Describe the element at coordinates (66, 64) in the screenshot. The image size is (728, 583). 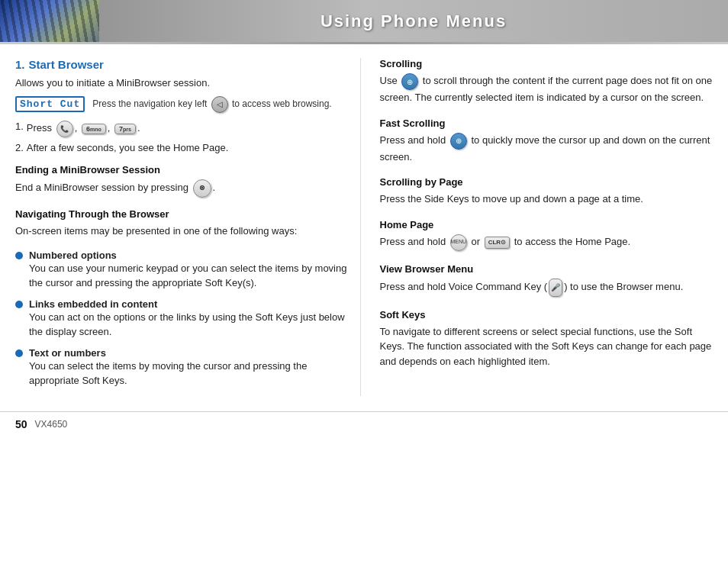
I see `section-title: Start Browser` at that location.